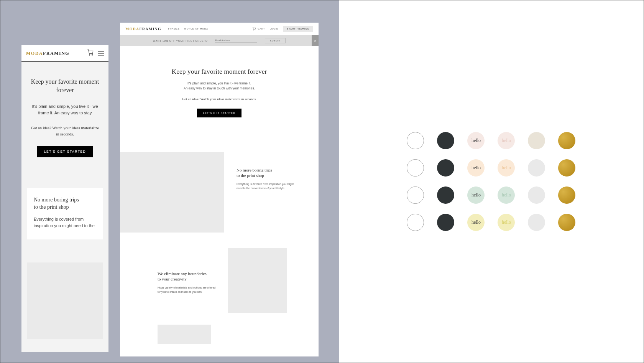 This screenshot has height=363, width=644. What do you see at coordinates (491, 182) in the screenshot?
I see `color-palette-grid: hellohellohellohellohellohellohellohello` at bounding box center [491, 182].